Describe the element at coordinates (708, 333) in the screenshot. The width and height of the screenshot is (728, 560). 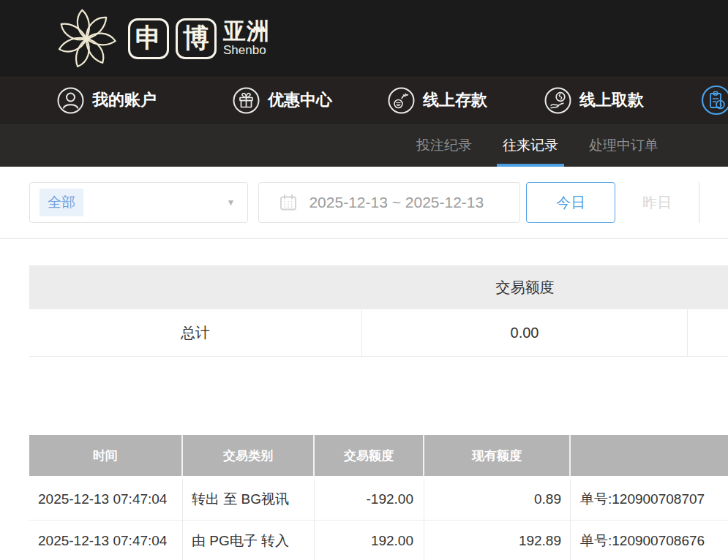
I see `summary-cell-cut` at that location.